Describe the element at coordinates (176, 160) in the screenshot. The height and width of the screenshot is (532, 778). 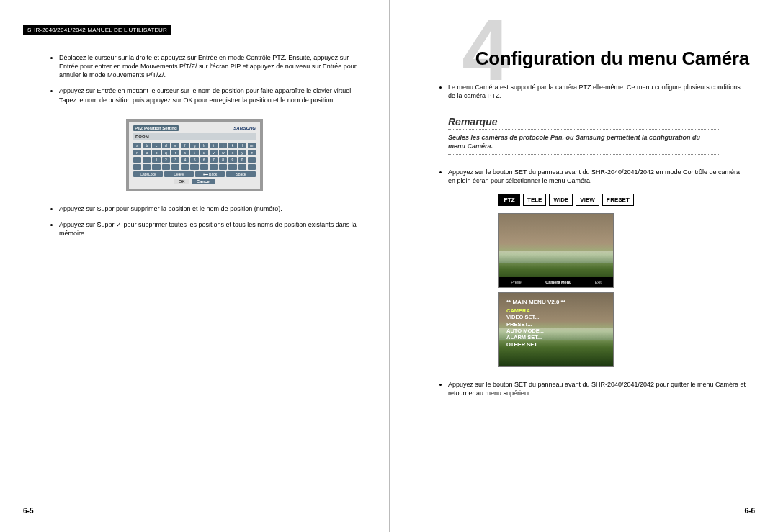
I see `kb-key: 3` at that location.